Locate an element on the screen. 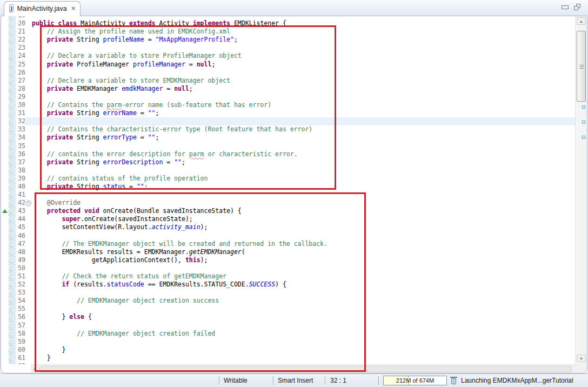 The image size is (588, 387). line-number: 33 is located at coordinates (21, 130).